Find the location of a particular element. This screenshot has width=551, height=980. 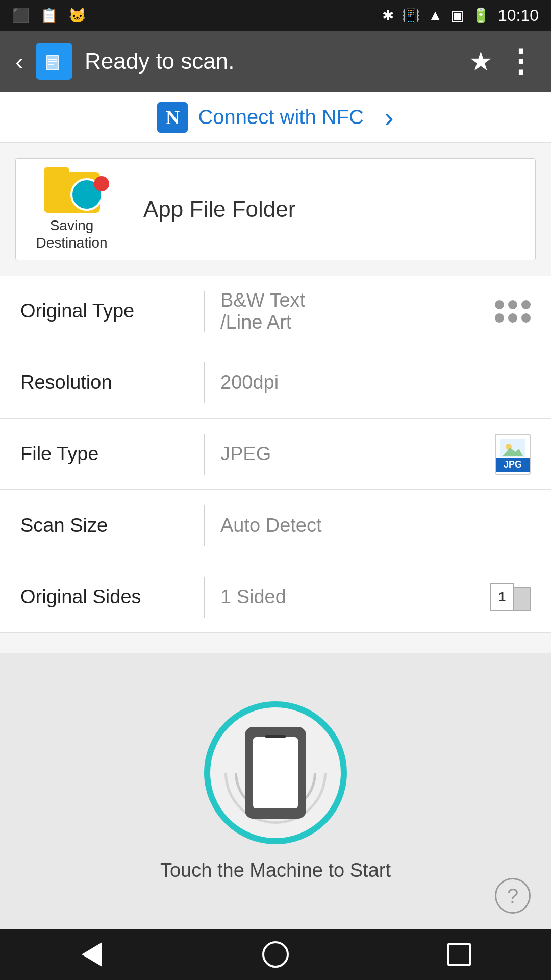

home-circle-icon is located at coordinates (276, 954).